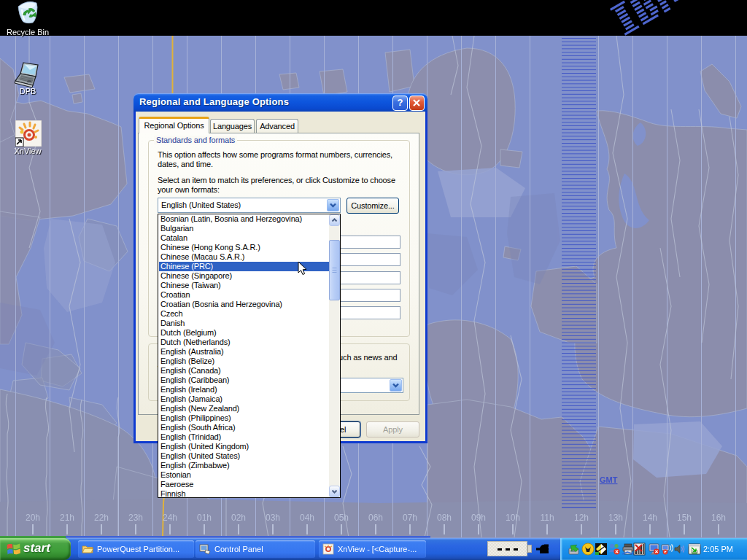 Image resolution: width=747 pixels, height=560 pixels. Describe the element at coordinates (204, 518) in the screenshot. I see `svg-text: 01h` at that location.